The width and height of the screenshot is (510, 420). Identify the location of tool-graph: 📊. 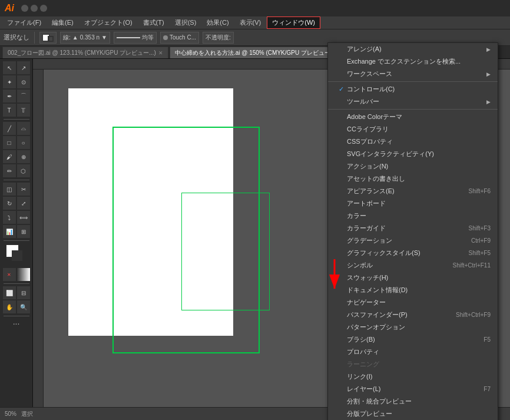
(9, 232).